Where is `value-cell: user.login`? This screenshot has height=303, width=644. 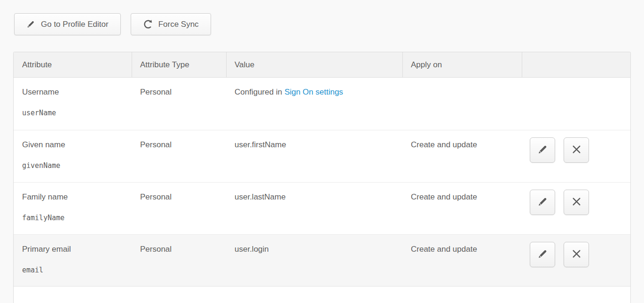 value-cell: user.login is located at coordinates (315, 261).